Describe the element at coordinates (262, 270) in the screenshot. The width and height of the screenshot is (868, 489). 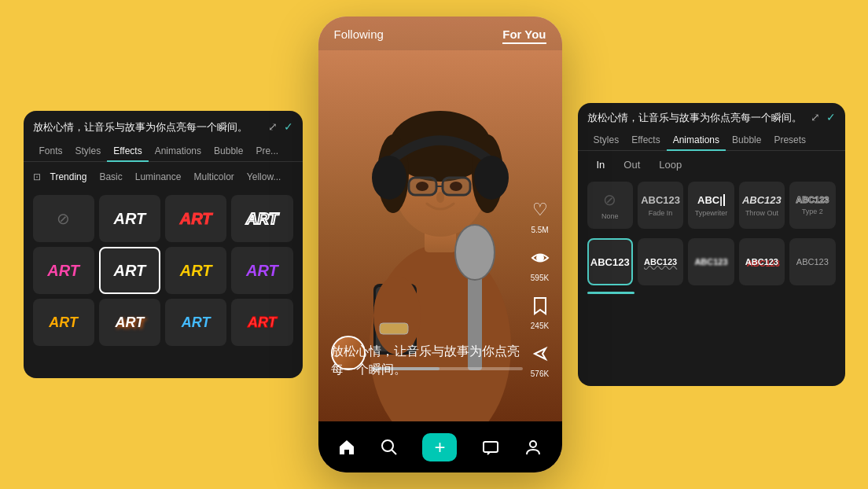
I see `art-cell-purple: ART` at that location.